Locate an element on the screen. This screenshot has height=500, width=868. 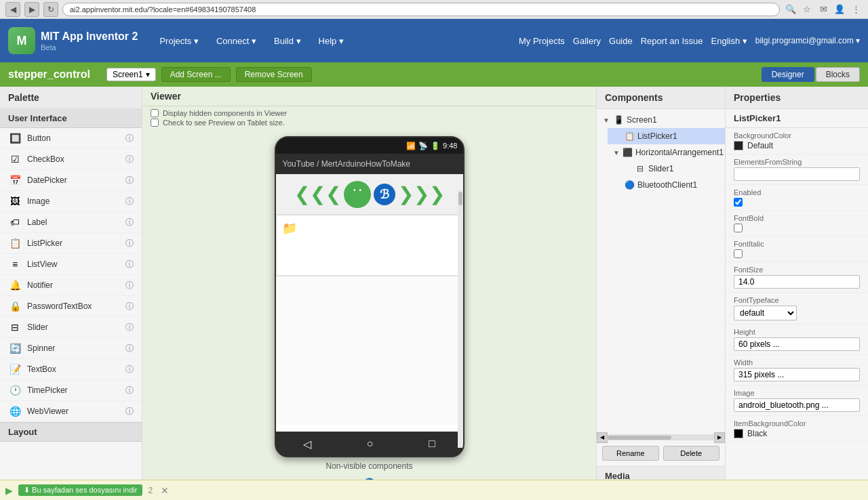
refresh-button: ↻ is located at coordinates (51, 9).